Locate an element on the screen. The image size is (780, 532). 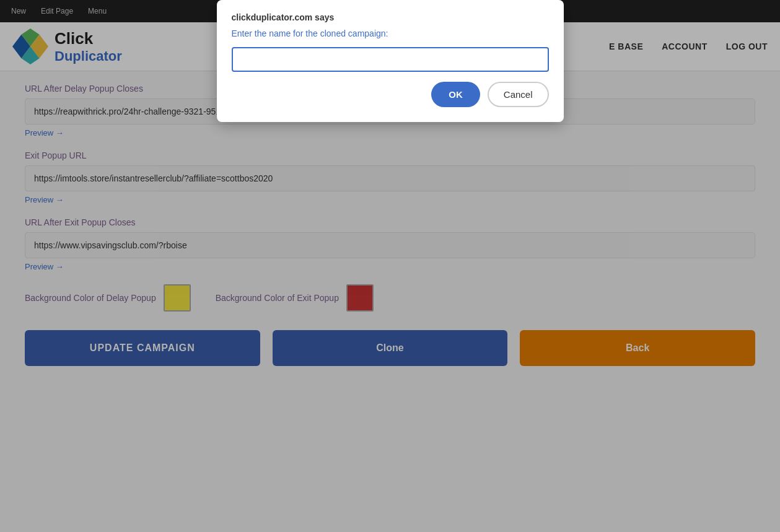
modal-message-highlight: cloned is located at coordinates (333, 33).